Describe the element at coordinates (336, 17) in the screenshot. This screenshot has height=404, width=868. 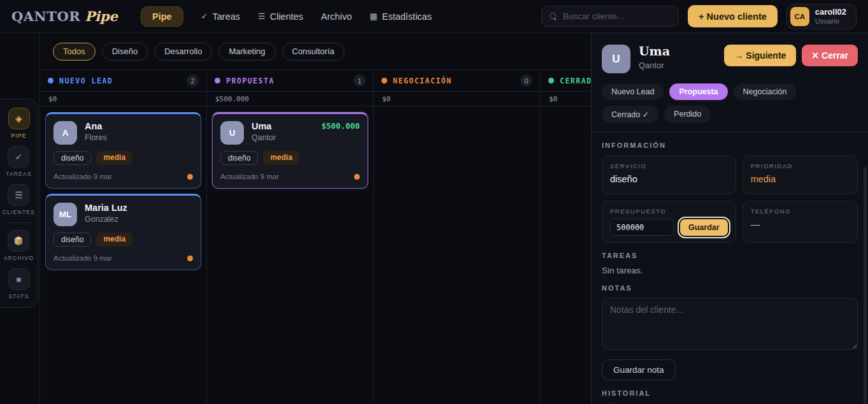
I see `nav-tab-archivo: Archivo` at that location.